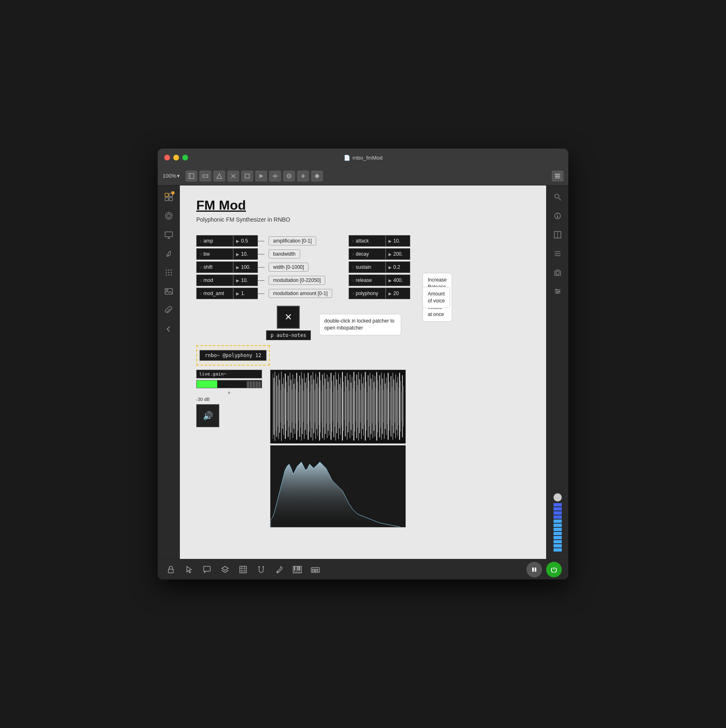  What do you see at coordinates (247, 176) in the screenshot?
I see `toolbar-btn-square` at bounding box center [247, 176].